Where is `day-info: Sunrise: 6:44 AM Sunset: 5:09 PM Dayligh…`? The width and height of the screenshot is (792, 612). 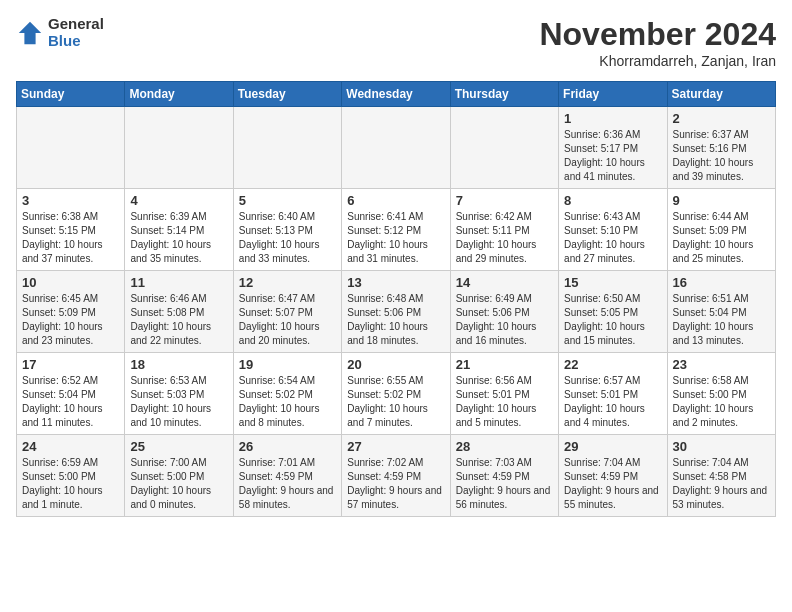 day-info: Sunrise: 6:44 AM Sunset: 5:09 PM Dayligh… is located at coordinates (722, 238).